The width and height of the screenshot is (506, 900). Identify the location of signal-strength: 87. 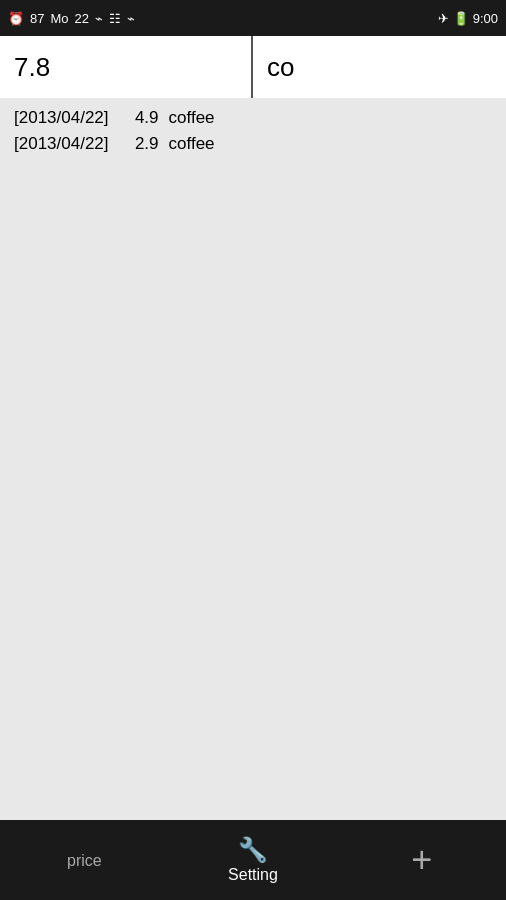
(37, 18).